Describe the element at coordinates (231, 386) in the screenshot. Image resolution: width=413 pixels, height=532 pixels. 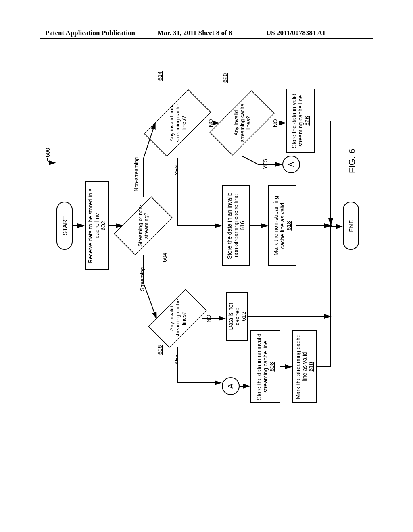
I see `connector-a-entry: A` at that location.